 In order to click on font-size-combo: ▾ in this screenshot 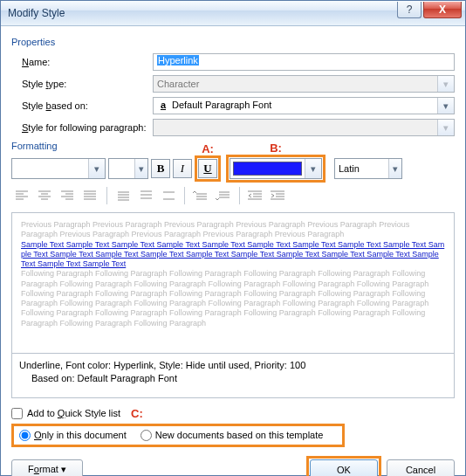, I will do `click(128, 169)`.